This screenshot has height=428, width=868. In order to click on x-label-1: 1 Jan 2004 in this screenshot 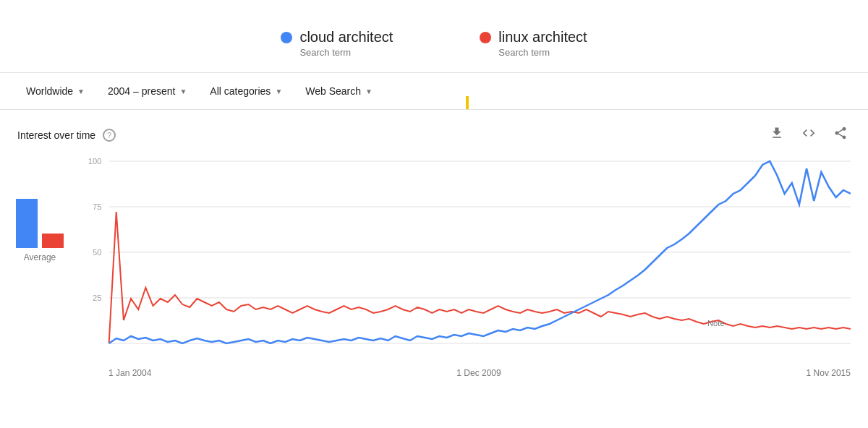, I will do `click(130, 373)`.